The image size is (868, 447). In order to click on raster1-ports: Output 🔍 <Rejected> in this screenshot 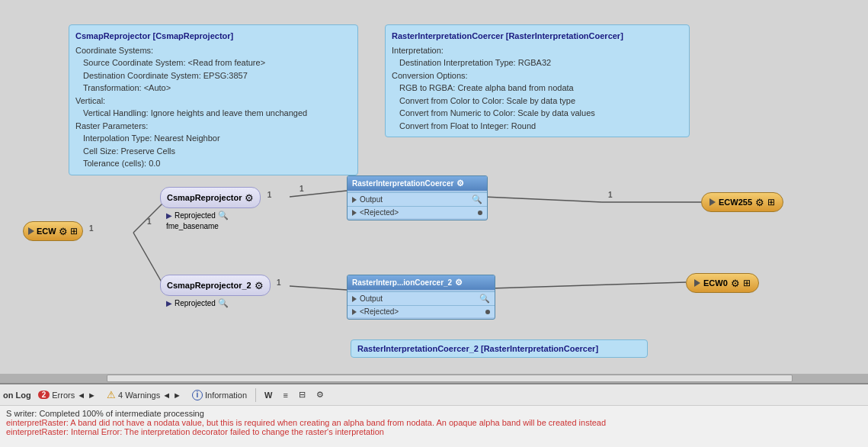, I will do `click(418, 205)`.